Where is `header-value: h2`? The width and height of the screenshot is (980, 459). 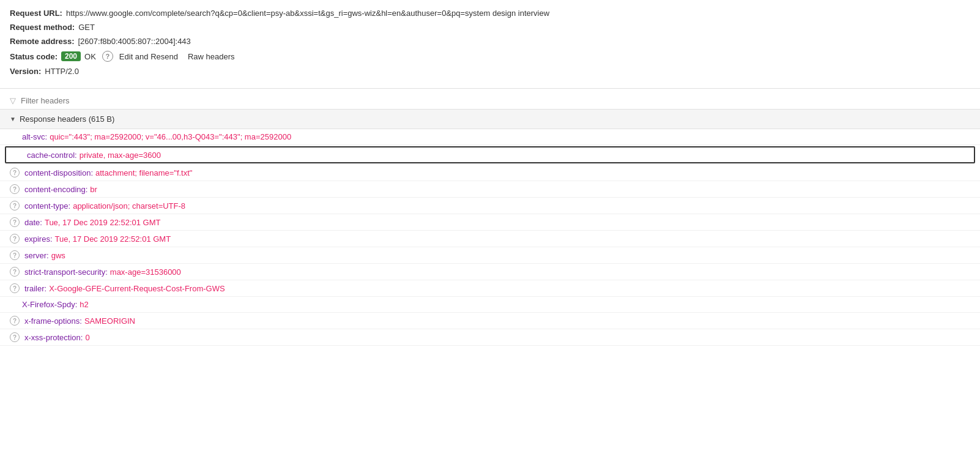 header-value: h2 is located at coordinates (84, 305).